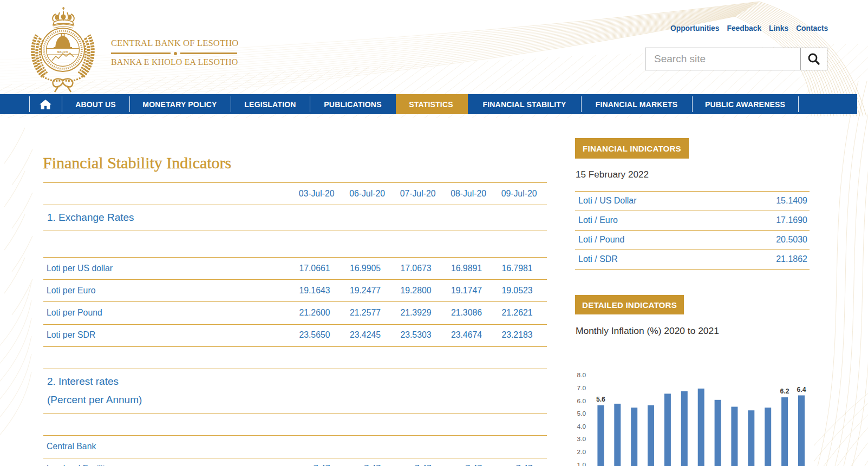 The image size is (868, 466). Describe the element at coordinates (785, 391) in the screenshot. I see `svg-text: 6.2` at that location.